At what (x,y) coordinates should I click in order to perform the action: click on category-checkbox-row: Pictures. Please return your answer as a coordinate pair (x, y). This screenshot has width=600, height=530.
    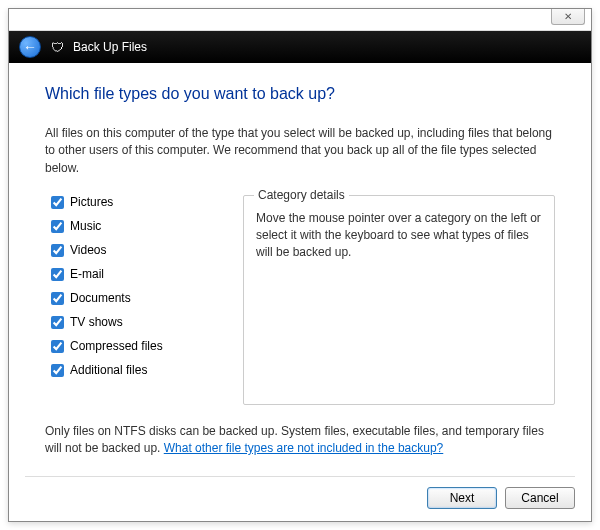
    Looking at the image, I should click on (138, 202).